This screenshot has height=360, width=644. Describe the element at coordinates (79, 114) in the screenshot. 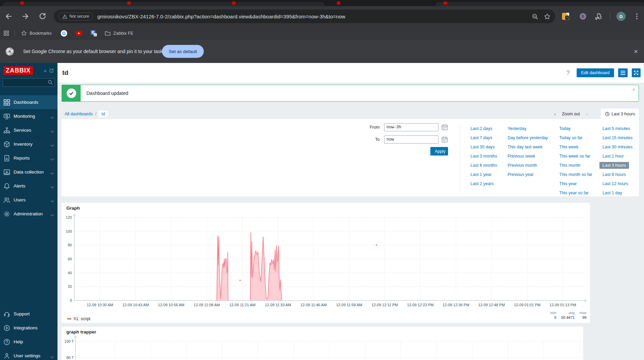

I see `breadcrumb-all-dashboards: All dashboards` at that location.